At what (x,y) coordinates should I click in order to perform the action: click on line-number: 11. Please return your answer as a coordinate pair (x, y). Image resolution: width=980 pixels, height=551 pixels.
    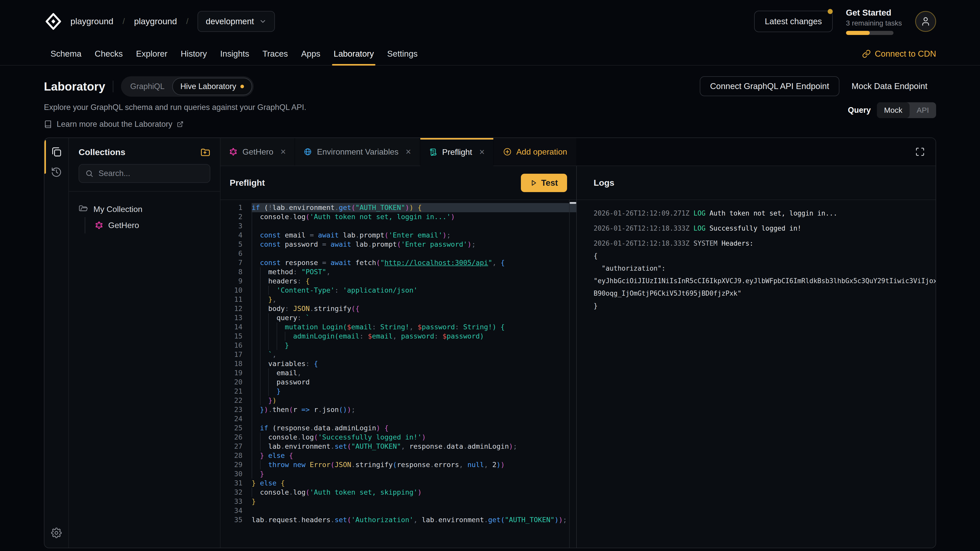
    Looking at the image, I should click on (236, 300).